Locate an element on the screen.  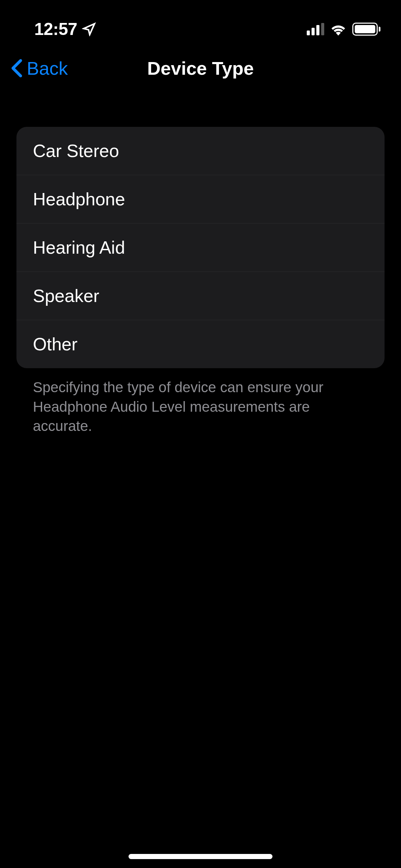
page-title: Device Type is located at coordinates (200, 68).